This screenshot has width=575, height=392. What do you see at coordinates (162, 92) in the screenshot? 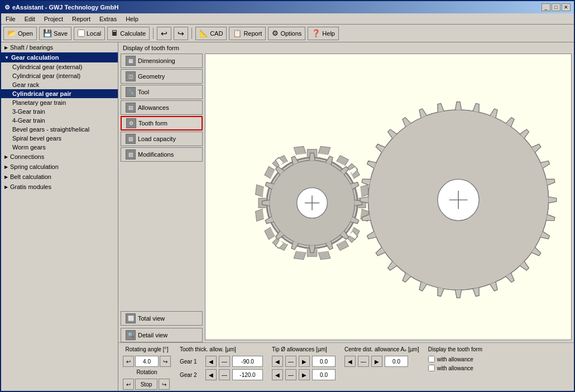
I see `tool-button: 🔧 Tool` at bounding box center [162, 92].